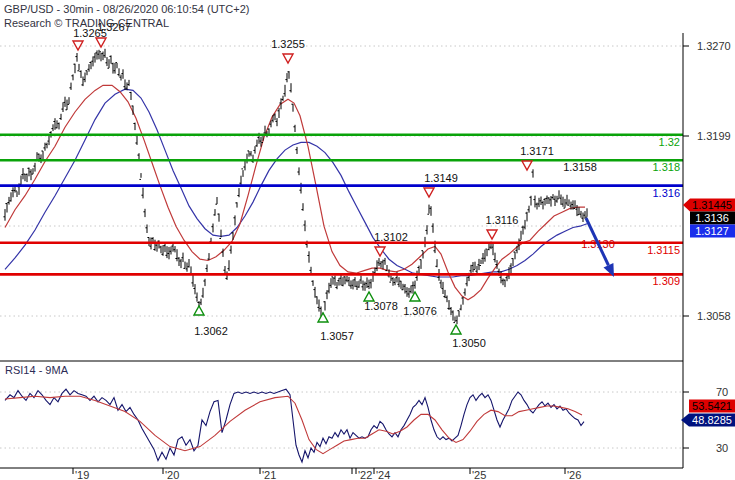 This screenshot has width=735, height=480. I want to click on price-tick-label: 1.3058, so click(714, 316).